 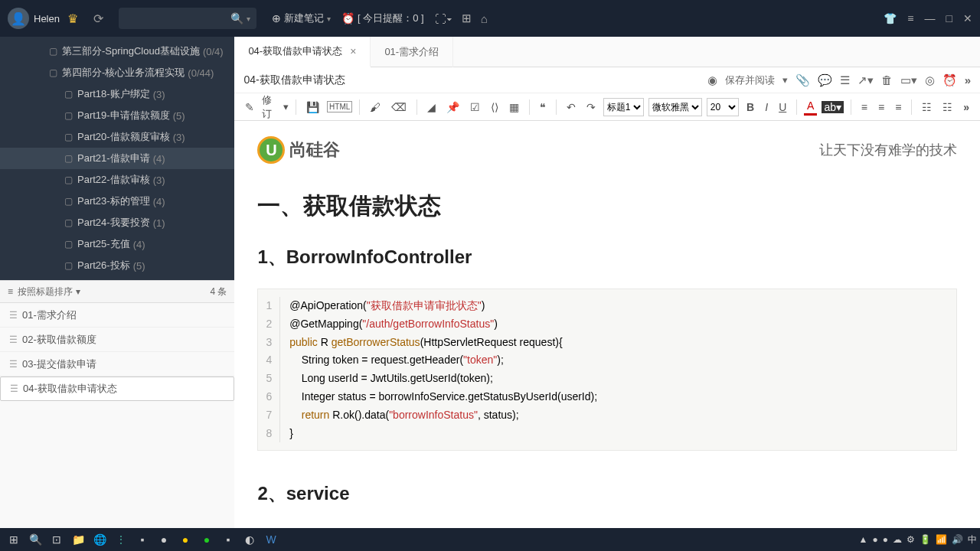 I want to click on sort-bar: ≡ 按照标题排序 ▾ 4 条, so click(x=117, y=292).